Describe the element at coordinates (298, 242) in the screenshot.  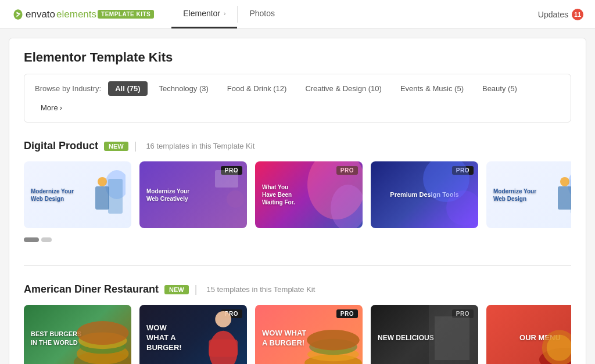
I see `dp-scroll-indicator` at that location.